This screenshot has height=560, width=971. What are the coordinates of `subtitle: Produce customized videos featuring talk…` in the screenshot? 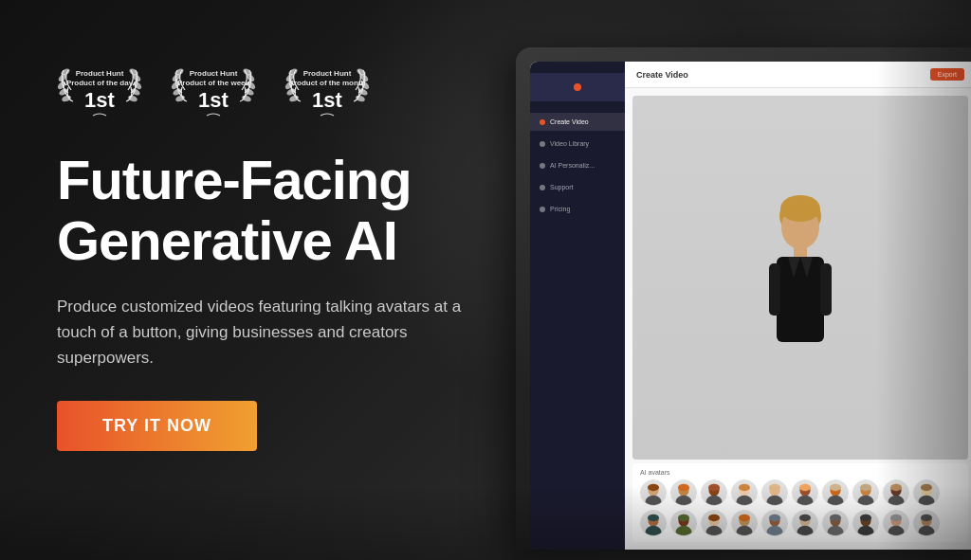 It's located at (266, 333).